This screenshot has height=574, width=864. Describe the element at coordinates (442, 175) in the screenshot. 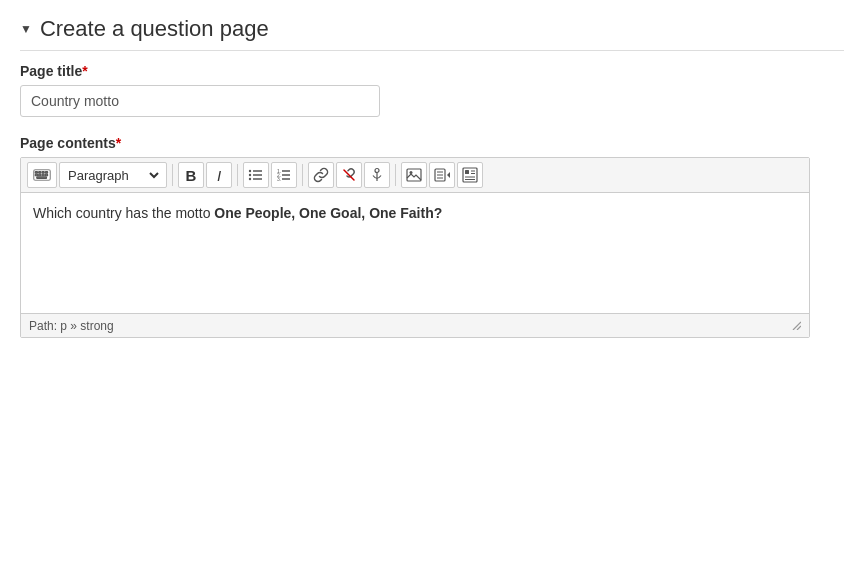

I see `media-button` at that location.